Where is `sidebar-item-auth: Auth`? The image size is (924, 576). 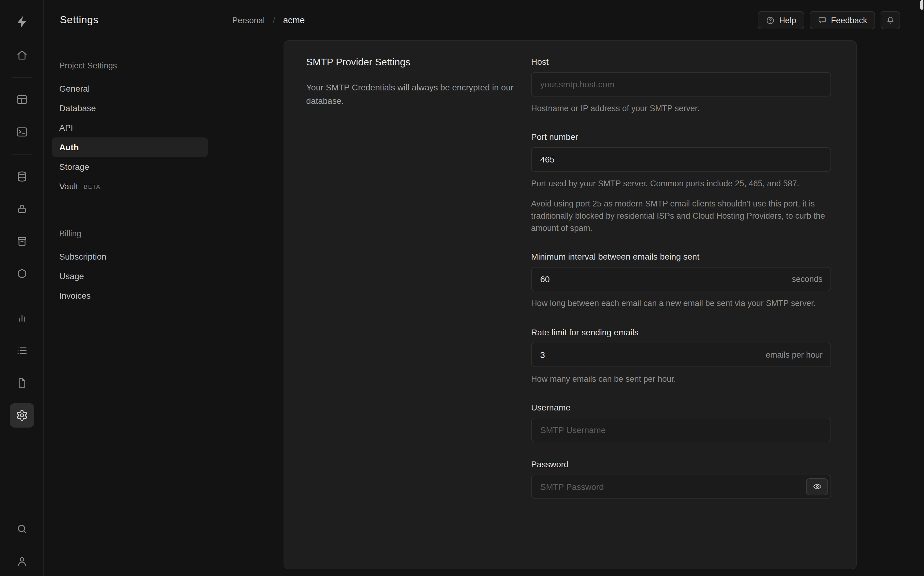 sidebar-item-auth: Auth is located at coordinates (130, 147).